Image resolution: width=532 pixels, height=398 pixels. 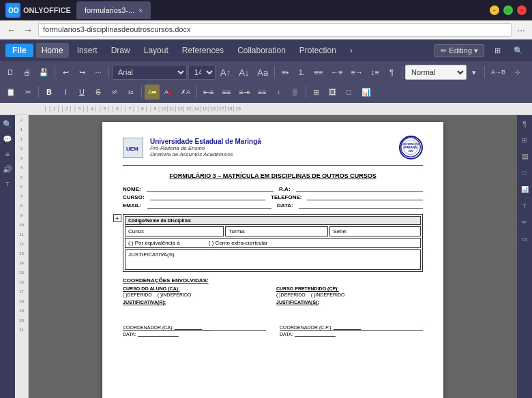 What do you see at coordinates (149, 72) in the screenshot?
I see `font-family-select: Arial` at bounding box center [149, 72].